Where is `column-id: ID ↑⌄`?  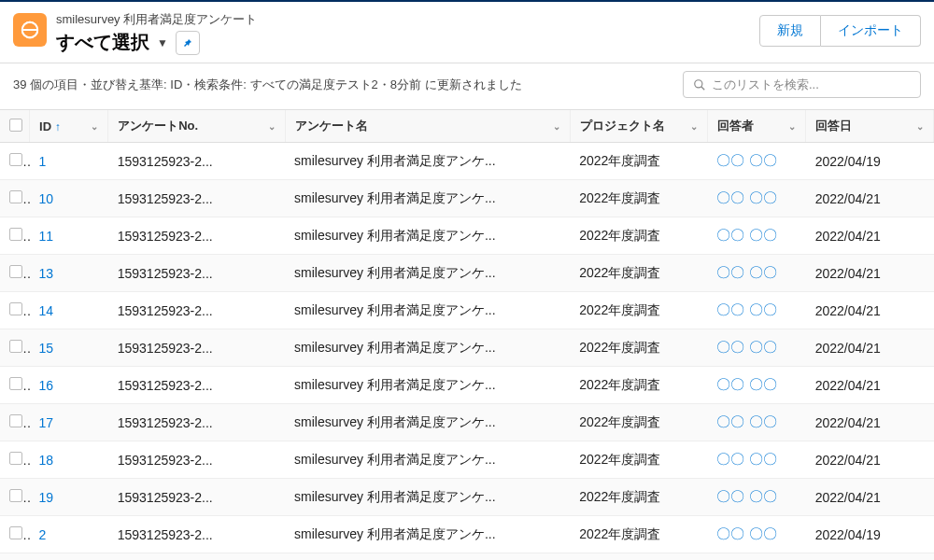 column-id: ID ↑⌄ is located at coordinates (69, 127).